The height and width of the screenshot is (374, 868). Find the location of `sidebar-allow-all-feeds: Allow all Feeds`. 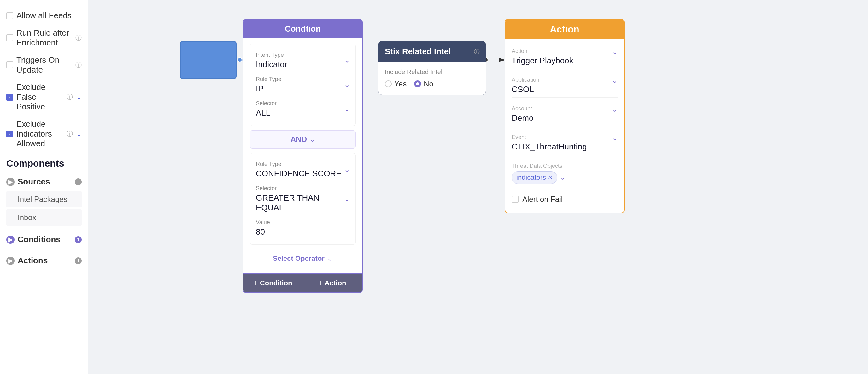

sidebar-allow-all-feeds: Allow all Feeds is located at coordinates (44, 15).